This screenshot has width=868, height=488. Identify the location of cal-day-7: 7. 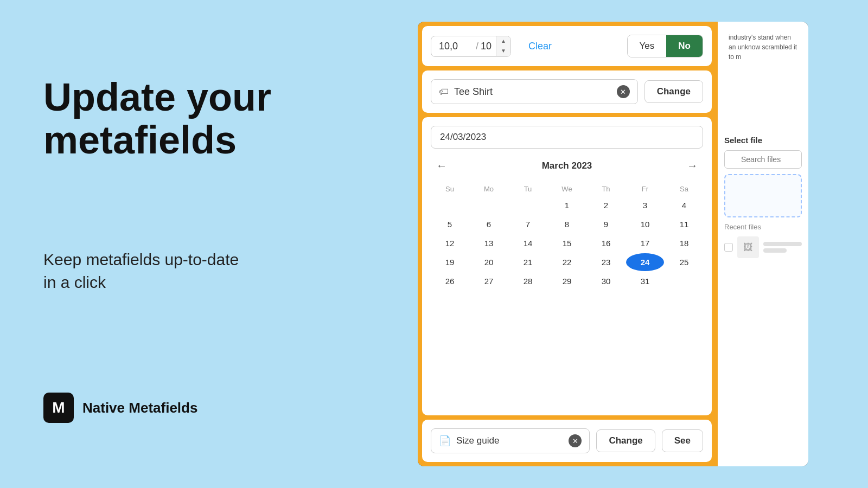
(528, 224).